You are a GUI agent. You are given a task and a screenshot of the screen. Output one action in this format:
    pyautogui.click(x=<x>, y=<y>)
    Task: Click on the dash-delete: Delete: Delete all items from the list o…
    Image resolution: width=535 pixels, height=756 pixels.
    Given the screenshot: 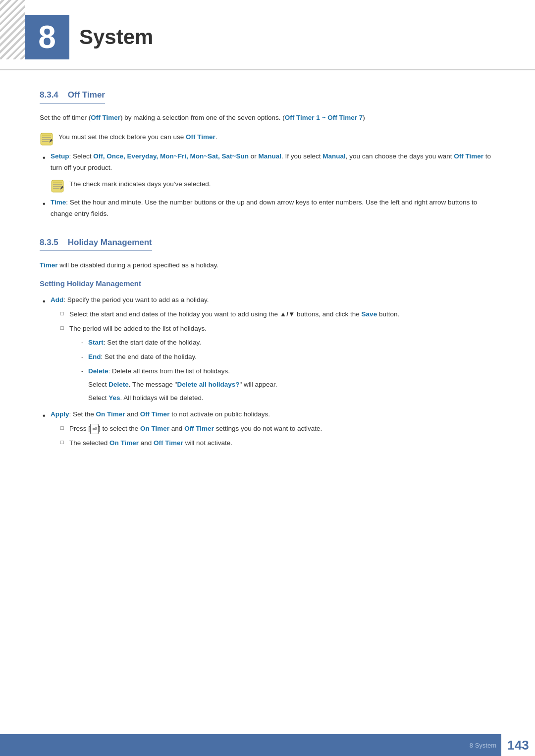 What is the action you would take?
    pyautogui.click(x=287, y=385)
    